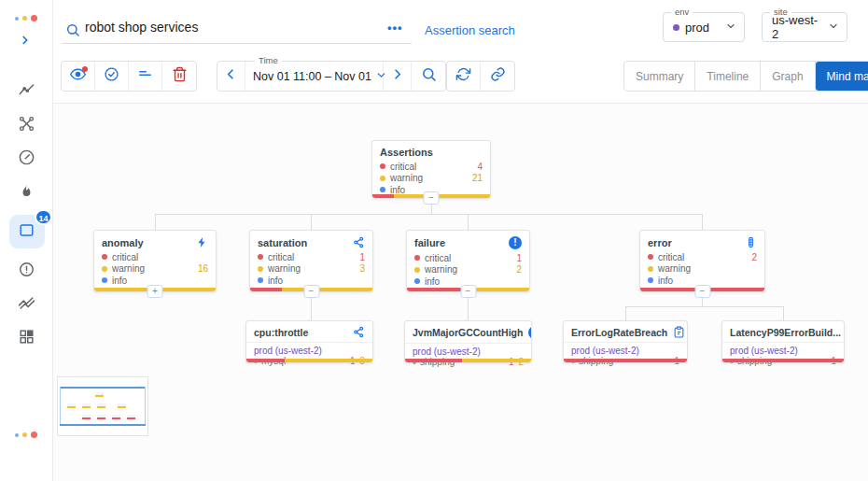 The width and height of the screenshot is (868, 481). What do you see at coordinates (27, 271) in the screenshot?
I see `sidebar-item-alerts` at bounding box center [27, 271].